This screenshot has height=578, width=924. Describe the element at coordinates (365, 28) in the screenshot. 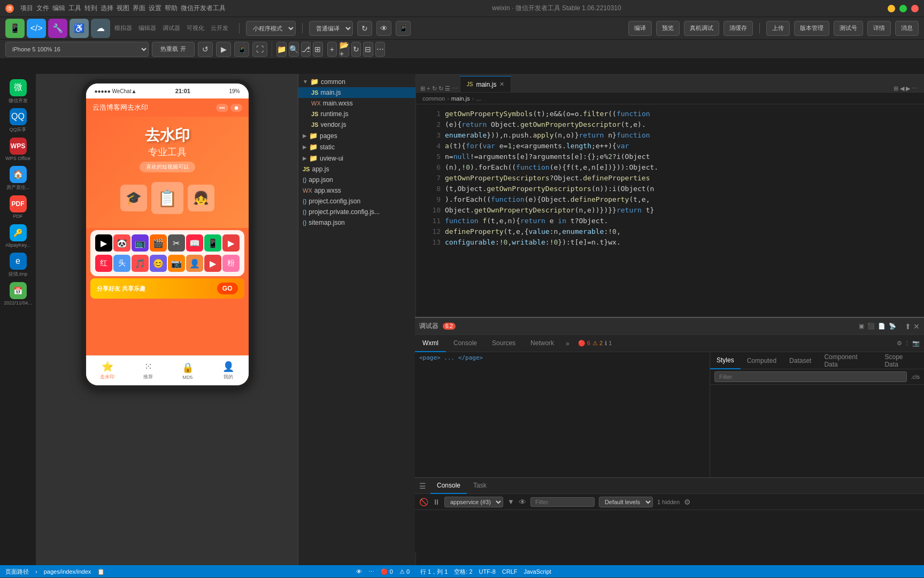

I see `refresh-icon: ↻` at that location.